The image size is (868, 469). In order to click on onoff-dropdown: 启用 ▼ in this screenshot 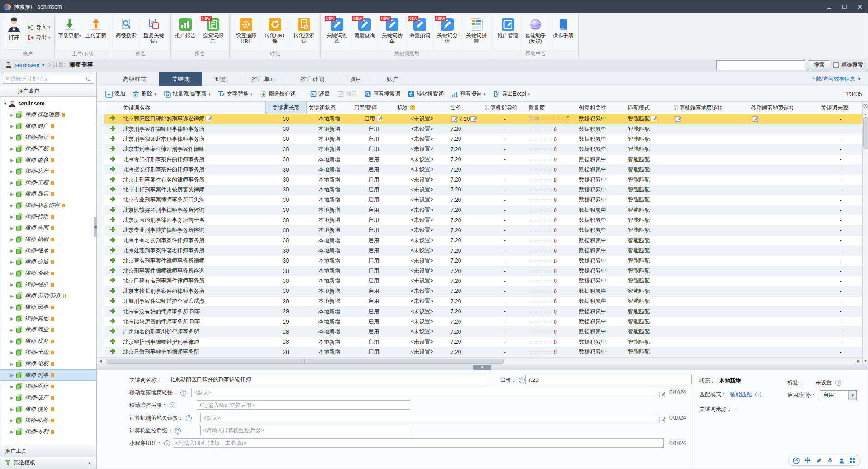, I will do `click(838, 395)`.